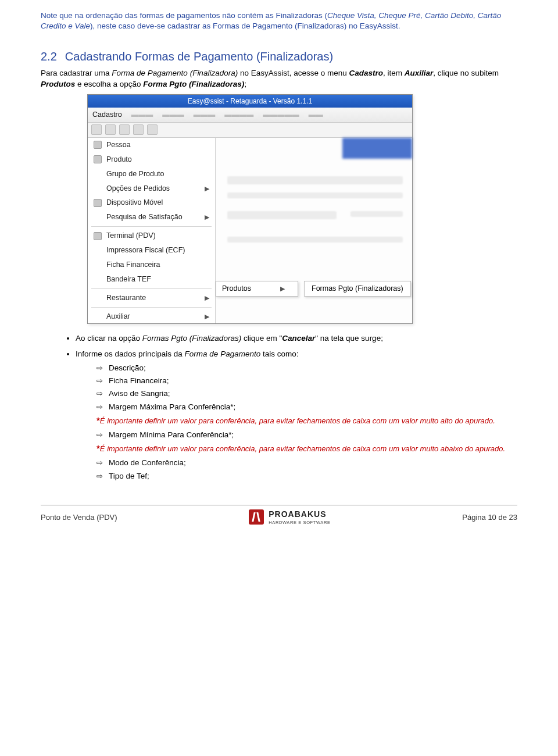 The image size is (558, 756). I want to click on submenu-produtos-label: Produtos, so click(237, 288).